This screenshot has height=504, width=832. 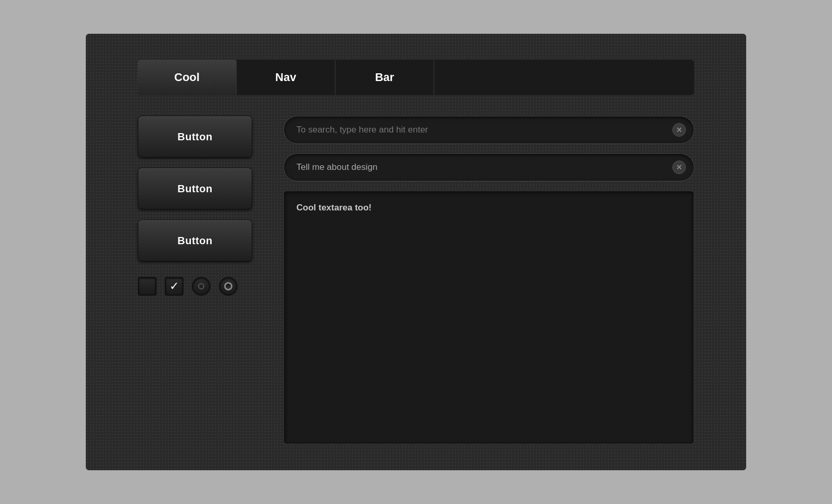 I want to click on nav-label-nav: Nav, so click(x=285, y=77).